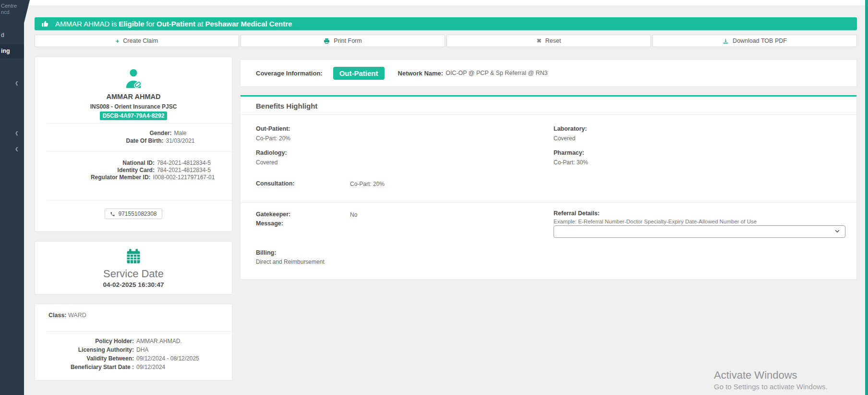 Image resolution: width=868 pixels, height=395 pixels. I want to click on service-date-title: Service Date, so click(133, 274).